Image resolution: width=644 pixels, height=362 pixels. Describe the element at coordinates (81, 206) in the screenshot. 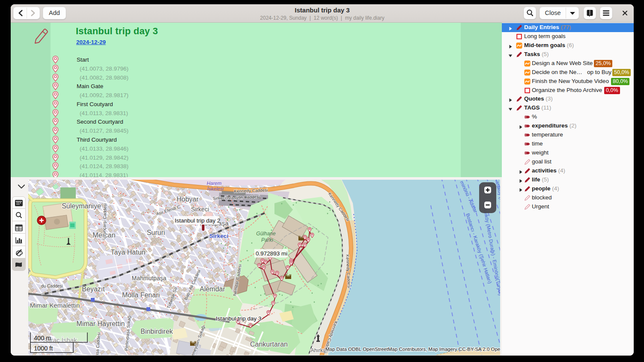

I see `svg-text: Süleymaniye` at that location.